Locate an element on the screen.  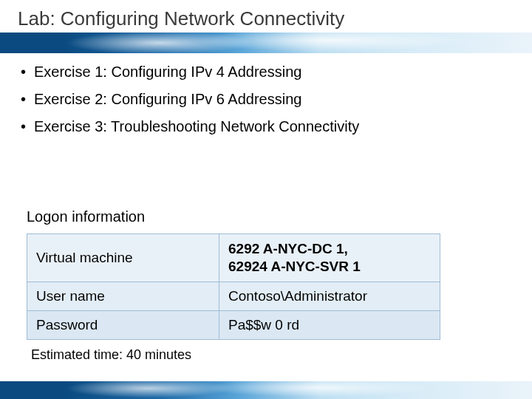
estimated-time: Estimated time: 40 minutes is located at coordinates (111, 355).